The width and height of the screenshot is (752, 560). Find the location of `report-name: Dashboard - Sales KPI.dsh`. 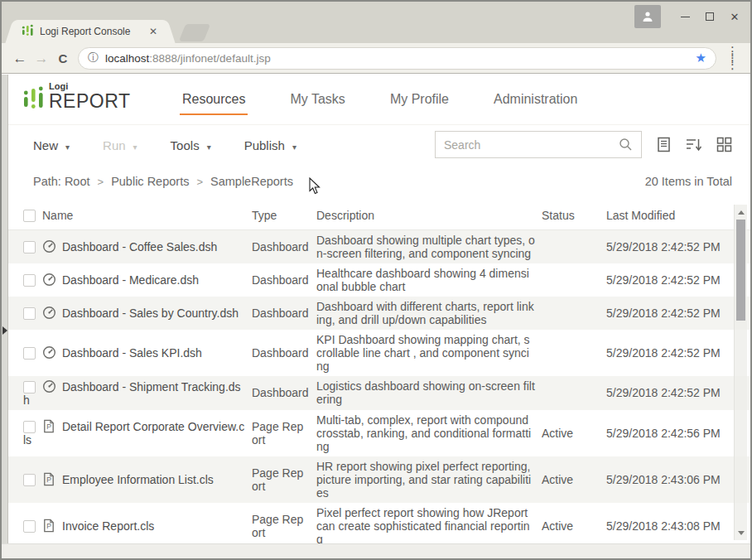

report-name: Dashboard - Sales KPI.dsh is located at coordinates (133, 353).